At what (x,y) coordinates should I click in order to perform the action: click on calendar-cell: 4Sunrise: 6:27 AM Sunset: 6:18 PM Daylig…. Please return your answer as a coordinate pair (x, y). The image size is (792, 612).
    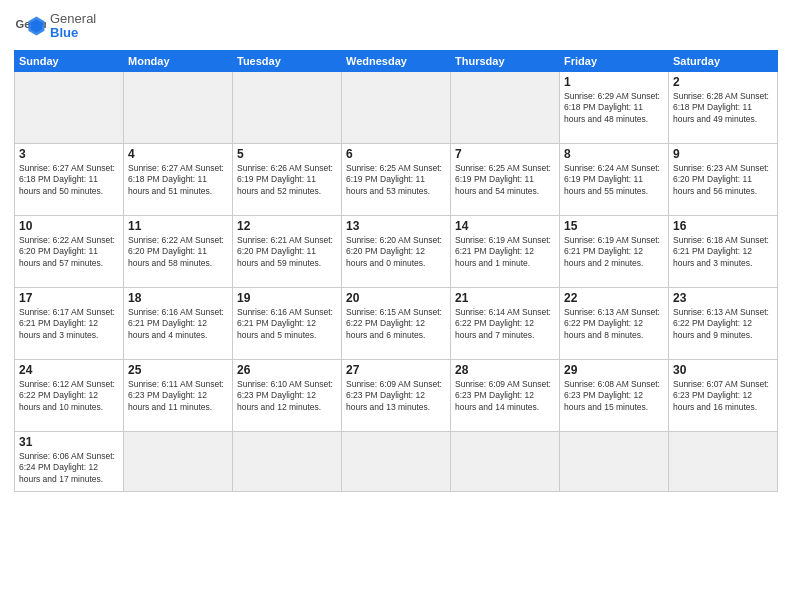
    Looking at the image, I should click on (178, 180).